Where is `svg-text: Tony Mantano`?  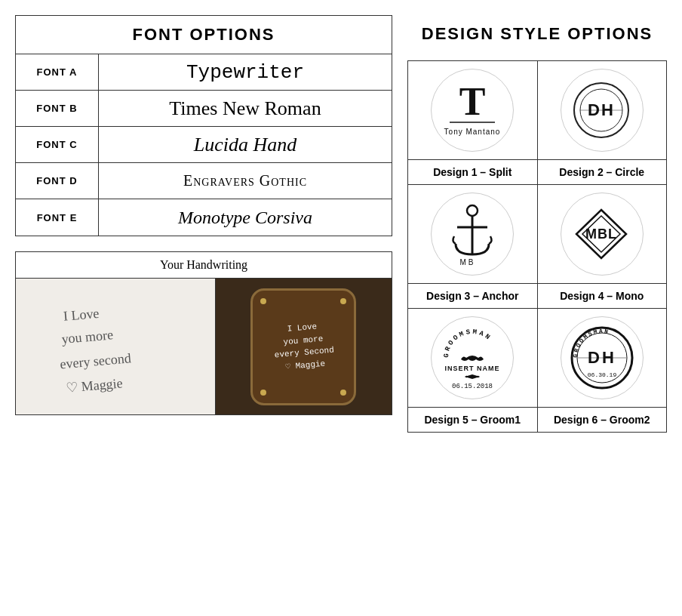
svg-text: Tony Mantano is located at coordinates (472, 131).